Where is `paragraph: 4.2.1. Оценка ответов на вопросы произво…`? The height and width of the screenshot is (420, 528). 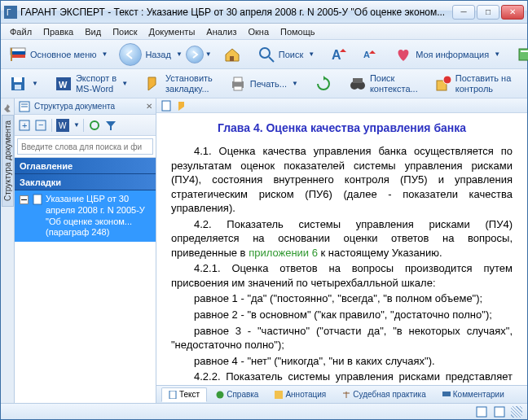
paragraph: 4.2.1. Оценка ответов на вопросы произво… is located at coordinates (342, 275).